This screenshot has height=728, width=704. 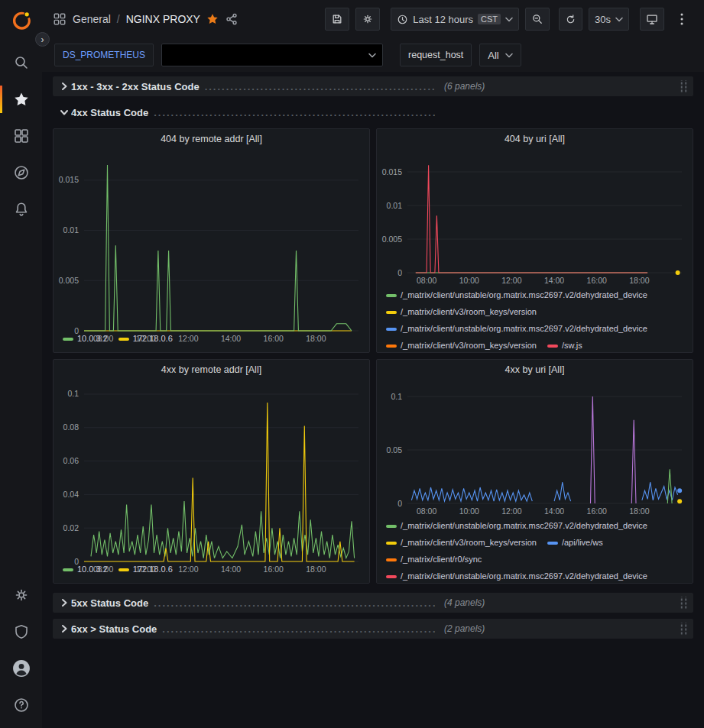 I want to click on compass-icon, so click(x=21, y=173).